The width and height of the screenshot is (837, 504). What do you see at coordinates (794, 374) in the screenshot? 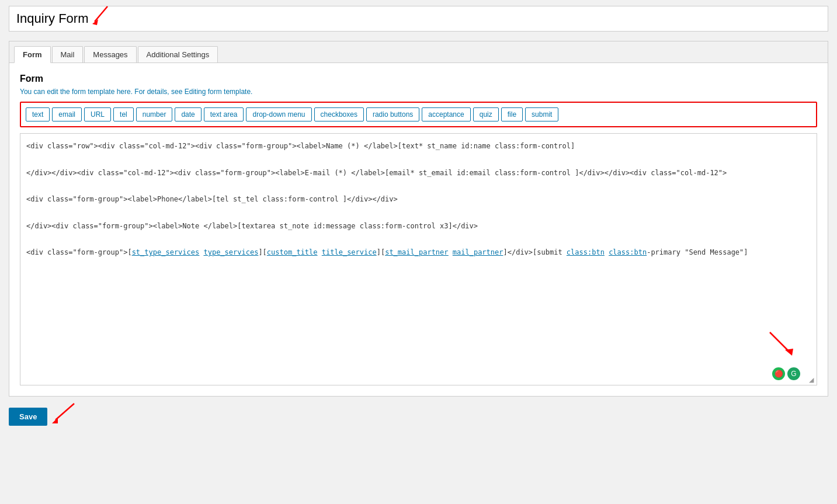
I see `plugin-icon: G` at bounding box center [794, 374].